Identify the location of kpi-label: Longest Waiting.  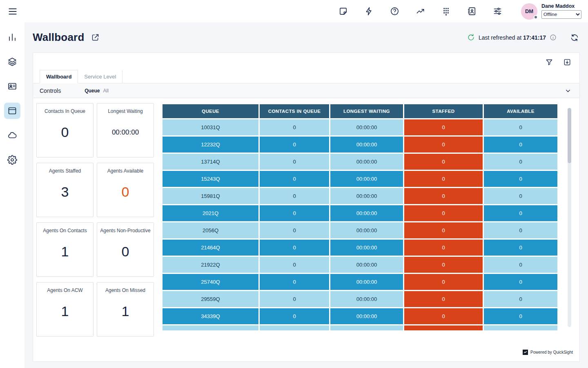
(125, 111).